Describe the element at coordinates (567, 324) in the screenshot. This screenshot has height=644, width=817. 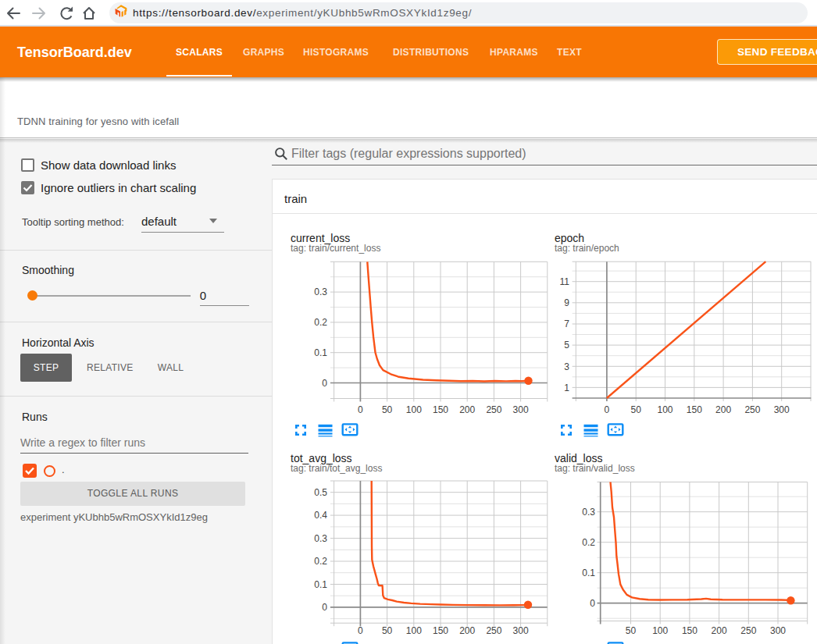
I see `svg-text: 7` at that location.